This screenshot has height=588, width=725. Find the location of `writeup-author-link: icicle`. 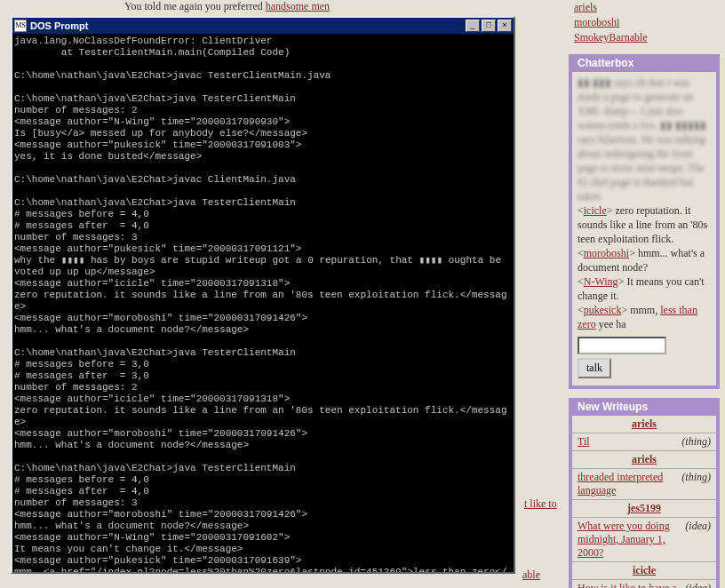

writeup-author-link: icicle is located at coordinates (644, 571).